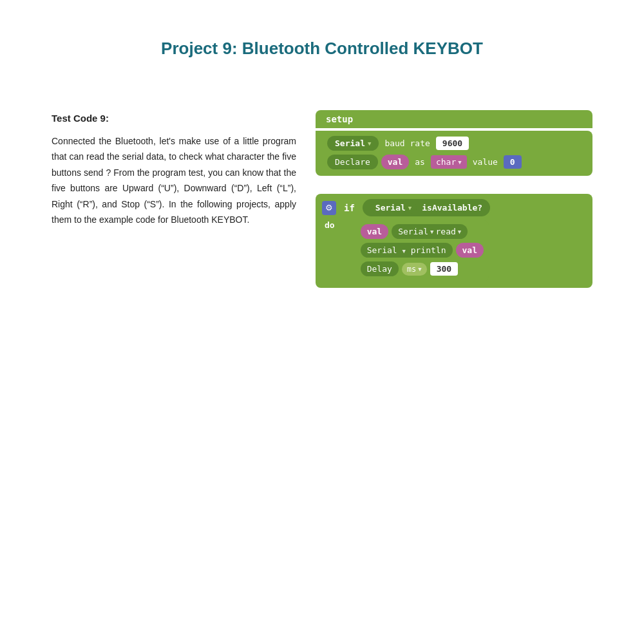 The image size is (644, 644). Describe the element at coordinates (454, 143) in the screenshot. I see `setup-block-group: setup Serial ▼ baud rate 9600 Declare` at that location.